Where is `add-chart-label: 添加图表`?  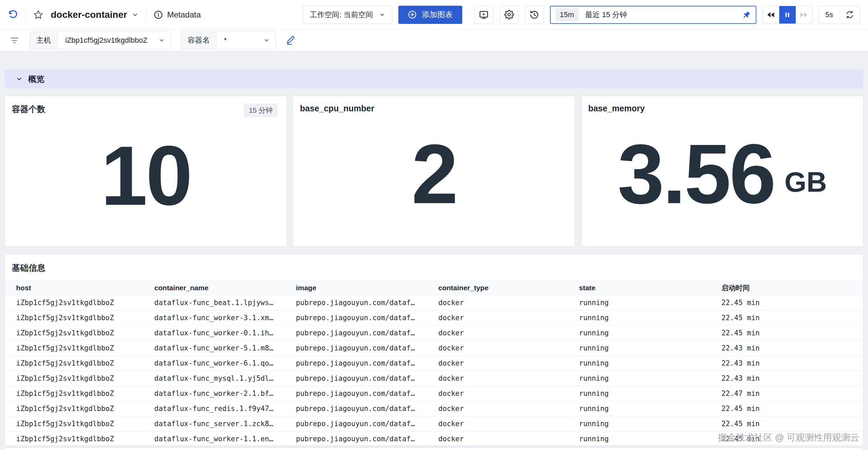 add-chart-label: 添加图表 is located at coordinates (437, 15).